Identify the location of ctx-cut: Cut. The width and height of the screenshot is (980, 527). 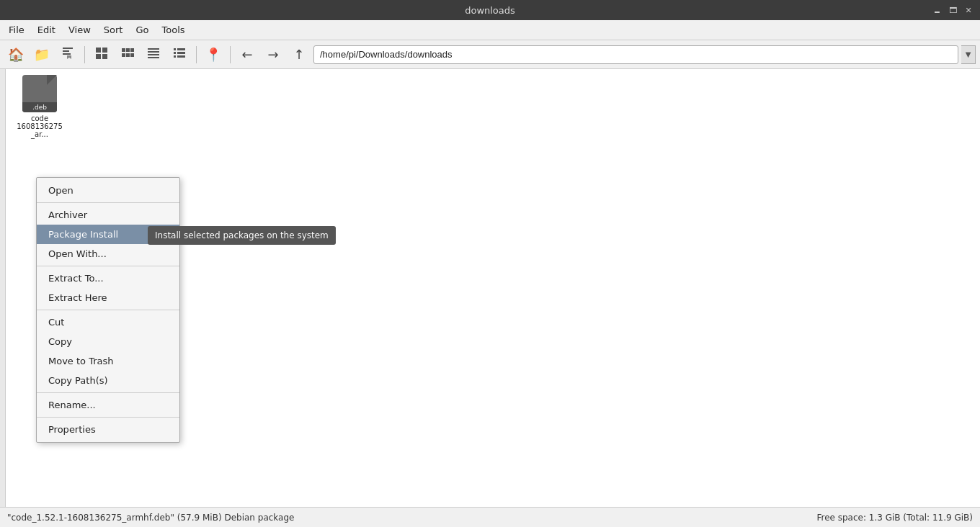
(108, 323).